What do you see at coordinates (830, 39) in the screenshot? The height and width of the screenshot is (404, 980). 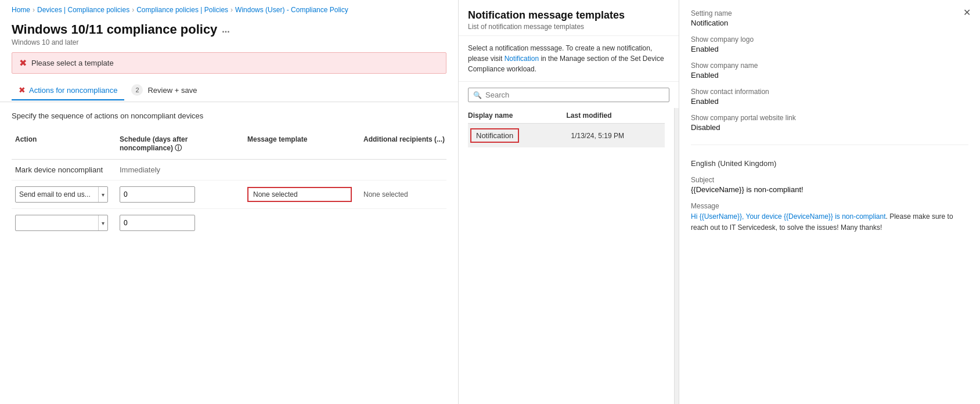 I see `logo-label: Show company logo` at bounding box center [830, 39].